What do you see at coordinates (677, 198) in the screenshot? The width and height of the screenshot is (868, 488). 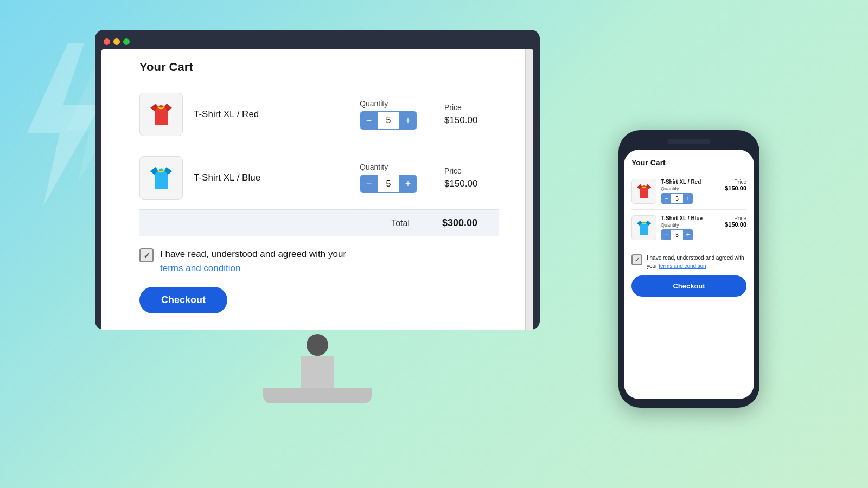 I see `phone-qty-val-1: 5` at bounding box center [677, 198].